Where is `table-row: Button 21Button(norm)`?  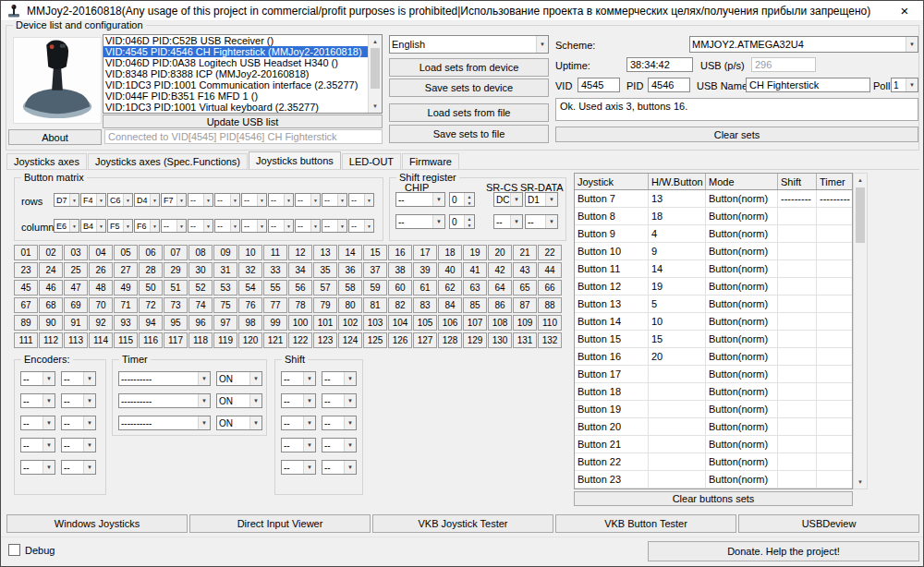
table-row: Button 21Button(norm) is located at coordinates (713, 445).